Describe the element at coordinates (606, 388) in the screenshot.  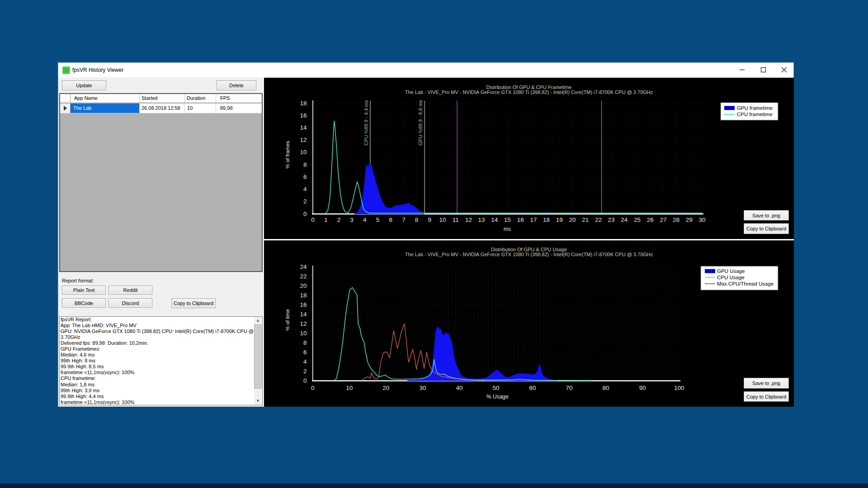
I see `svg-text: 80` at that location.